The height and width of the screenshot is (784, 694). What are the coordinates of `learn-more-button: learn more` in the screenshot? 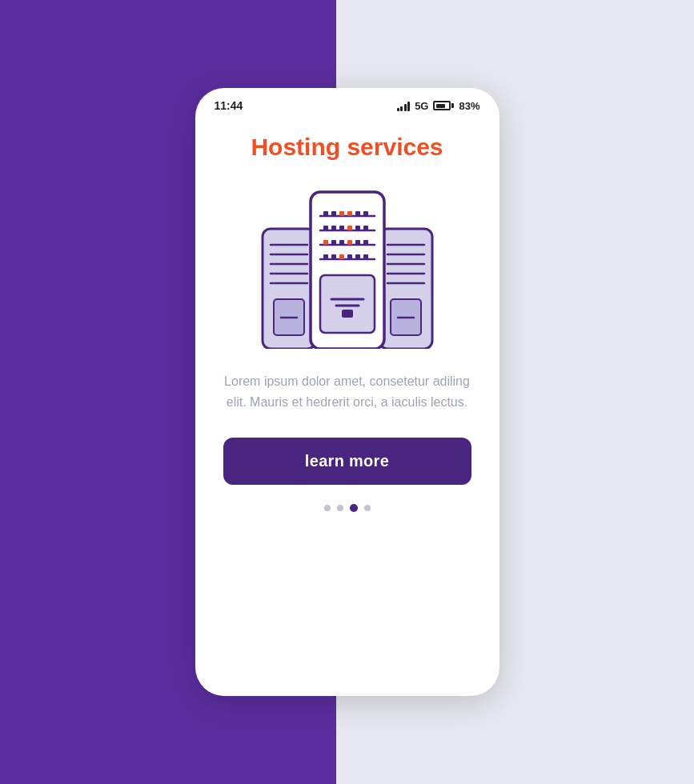 It's located at (347, 461).